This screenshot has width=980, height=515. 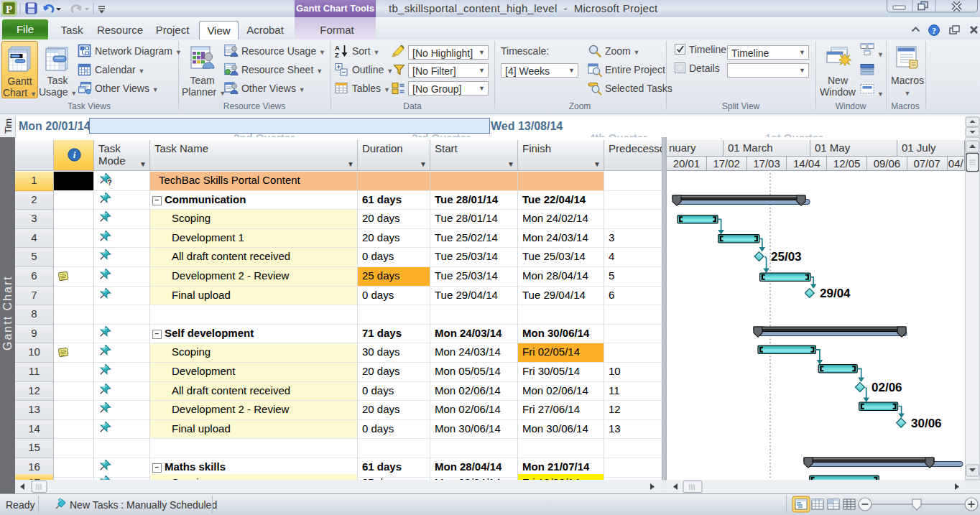 I want to click on svg-text: Z, so click(x=337, y=55).